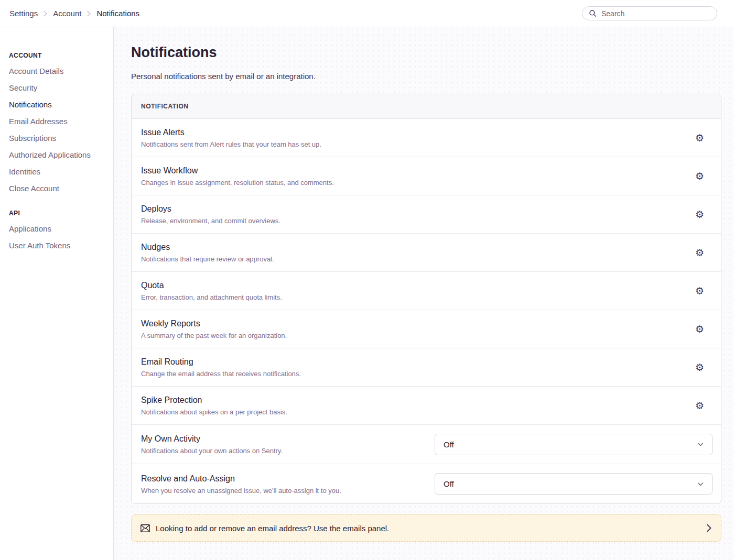  Describe the element at coordinates (418, 291) in the screenshot. I see `row-text: QuotaError, transaction, and attachment …` at that location.